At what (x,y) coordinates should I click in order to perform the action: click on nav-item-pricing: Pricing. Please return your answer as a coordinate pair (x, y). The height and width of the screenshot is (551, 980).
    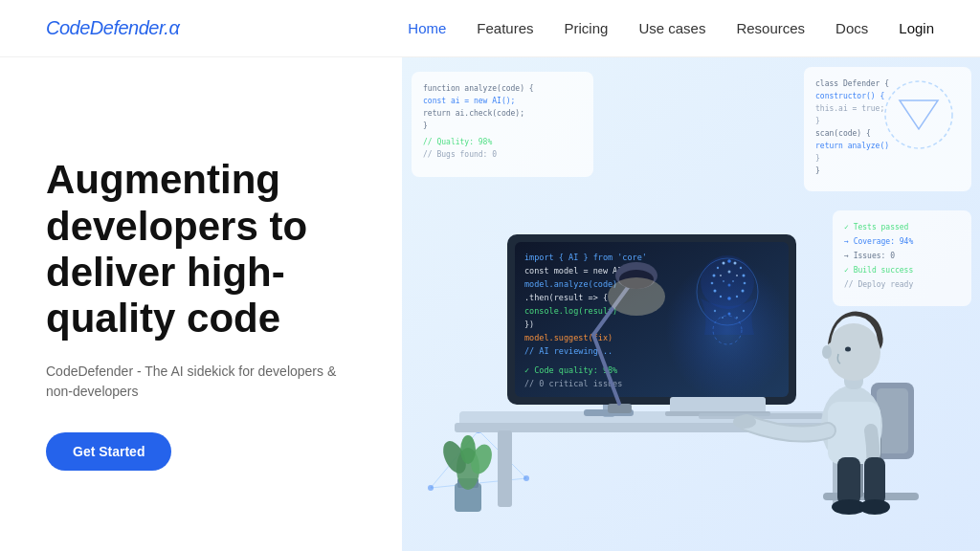
    Looking at the image, I should click on (587, 29).